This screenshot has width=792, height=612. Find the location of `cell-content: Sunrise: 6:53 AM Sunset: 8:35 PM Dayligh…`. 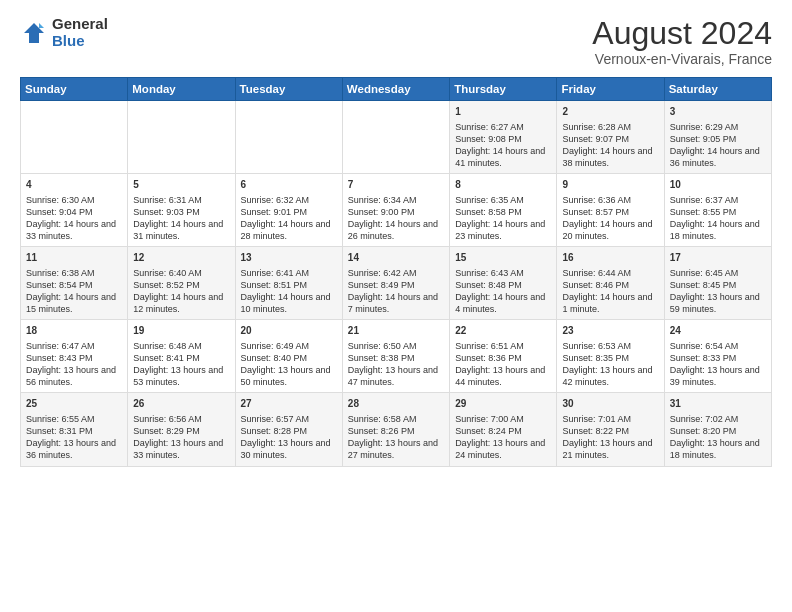

cell-content: Sunrise: 6:53 AM Sunset: 8:35 PM Dayligh… is located at coordinates (610, 364).